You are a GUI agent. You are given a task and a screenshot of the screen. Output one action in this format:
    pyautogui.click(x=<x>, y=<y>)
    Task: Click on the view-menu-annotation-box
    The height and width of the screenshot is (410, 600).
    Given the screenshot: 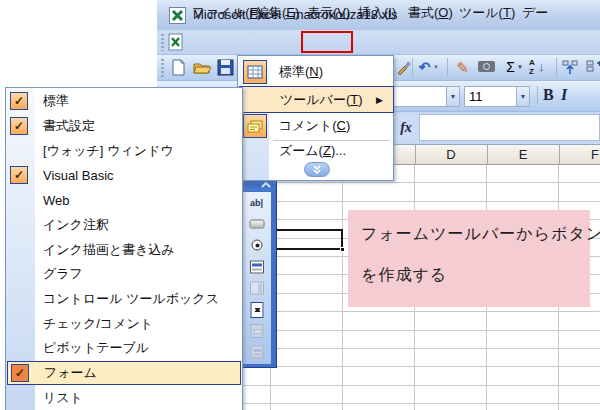 What is the action you would take?
    pyautogui.click(x=327, y=42)
    